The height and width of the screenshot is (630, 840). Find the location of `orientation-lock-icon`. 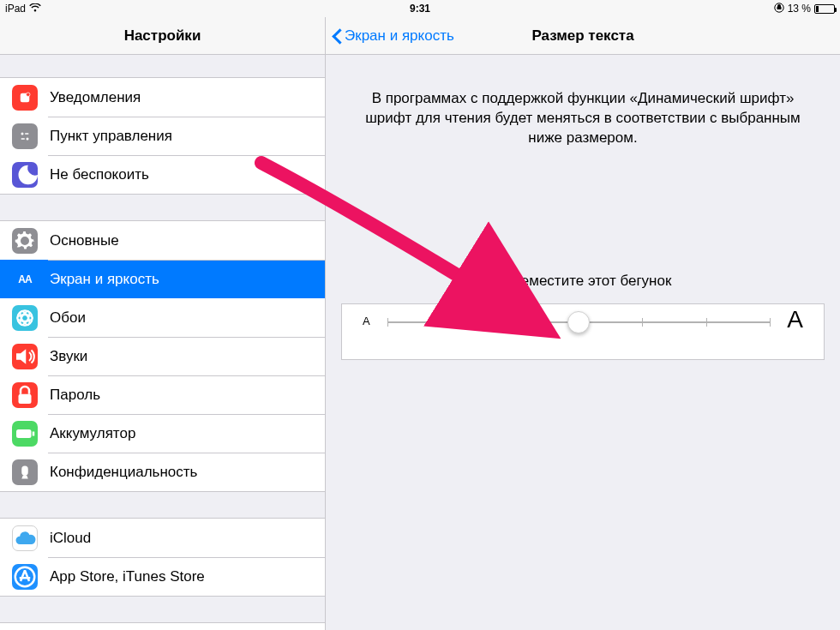

orientation-lock-icon is located at coordinates (779, 9).